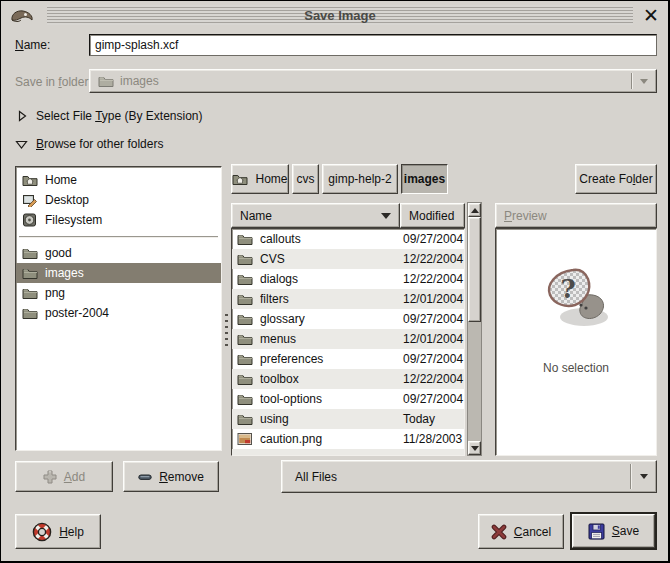 This screenshot has width=670, height=563. I want to click on bookmark-png: png, so click(118, 293).